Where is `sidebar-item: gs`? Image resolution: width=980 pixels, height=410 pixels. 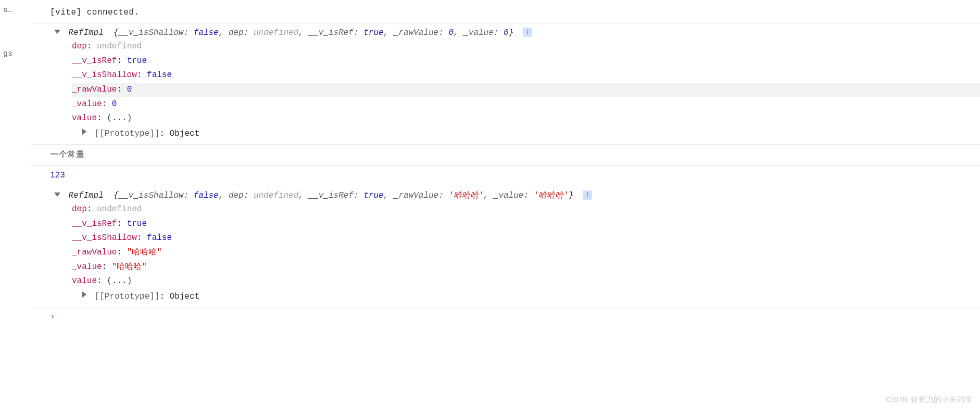
sidebar-item: gs is located at coordinates (16, 54).